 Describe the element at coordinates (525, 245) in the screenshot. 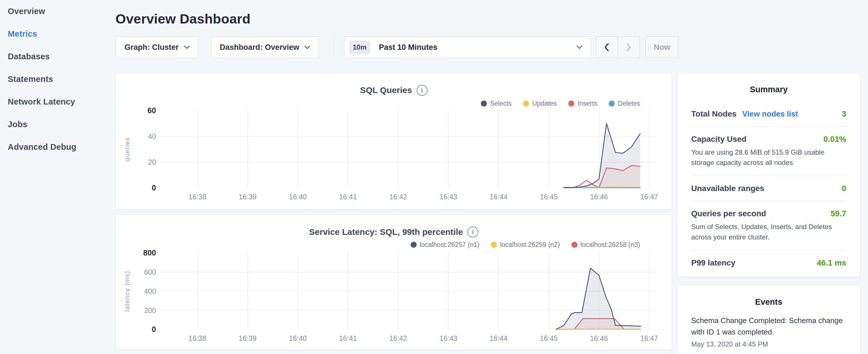

I see `legend-item-localhost-26259-n2: localhost:26259 (n2)` at that location.